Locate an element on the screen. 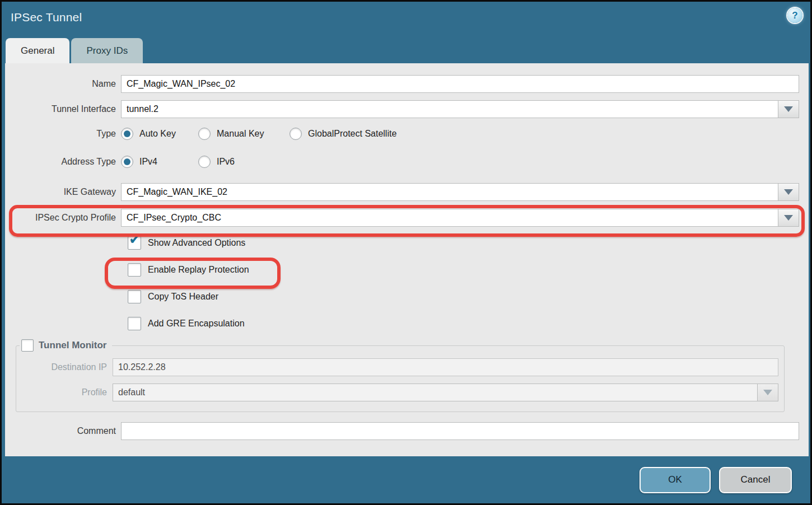 Image resolution: width=812 pixels, height=505 pixels. destination-ip-label: Destination IP is located at coordinates (64, 367).